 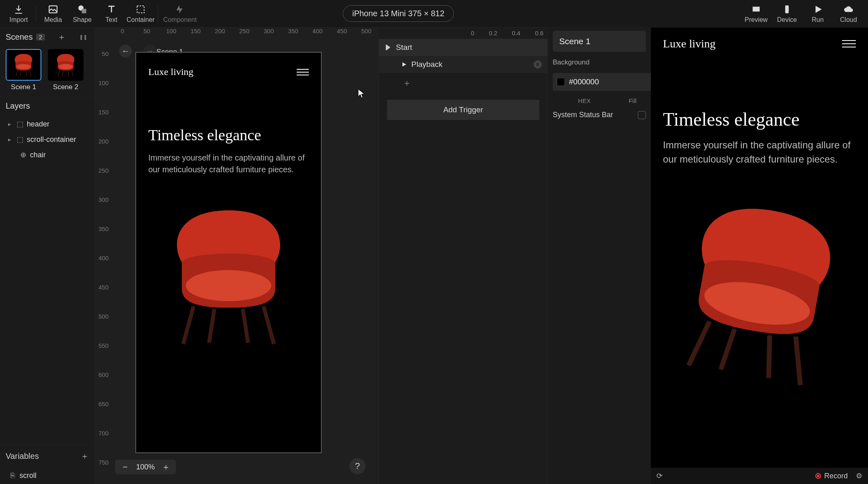 I want to click on hamburger-icon, so click(x=303, y=72).